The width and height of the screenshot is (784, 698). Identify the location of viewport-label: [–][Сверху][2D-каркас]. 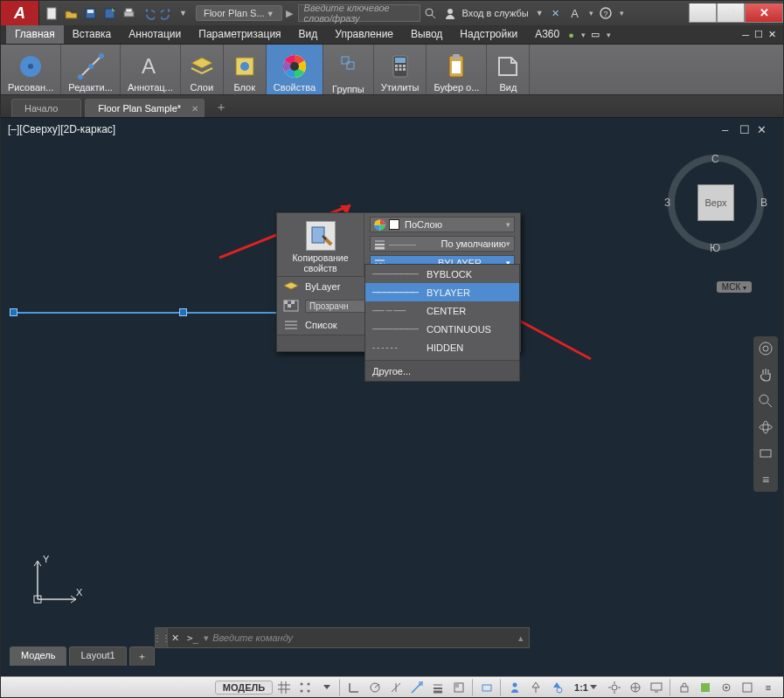
(61, 129).